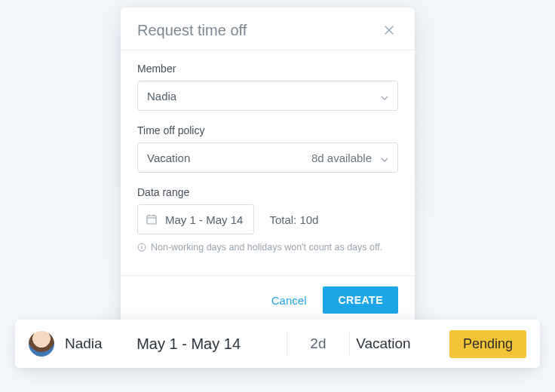 This screenshot has width=555, height=392. Describe the element at coordinates (389, 30) in the screenshot. I see `close-icon` at that location.